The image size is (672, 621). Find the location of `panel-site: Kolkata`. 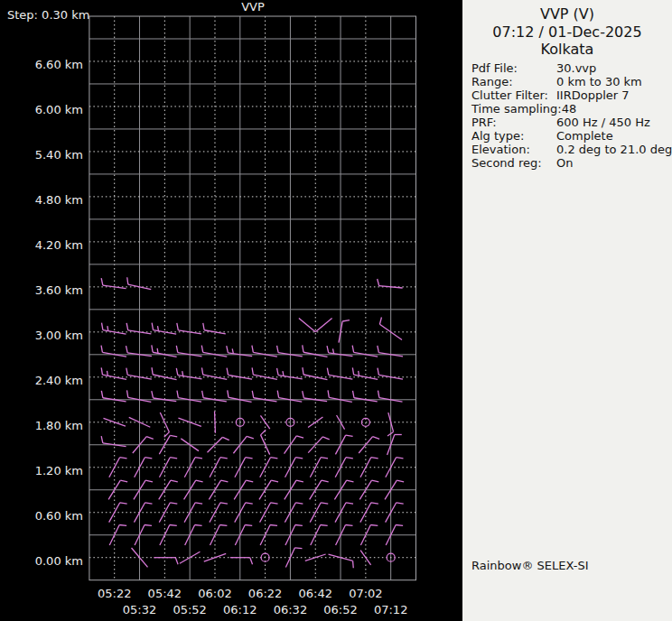

panel-site: Kolkata is located at coordinates (567, 50).